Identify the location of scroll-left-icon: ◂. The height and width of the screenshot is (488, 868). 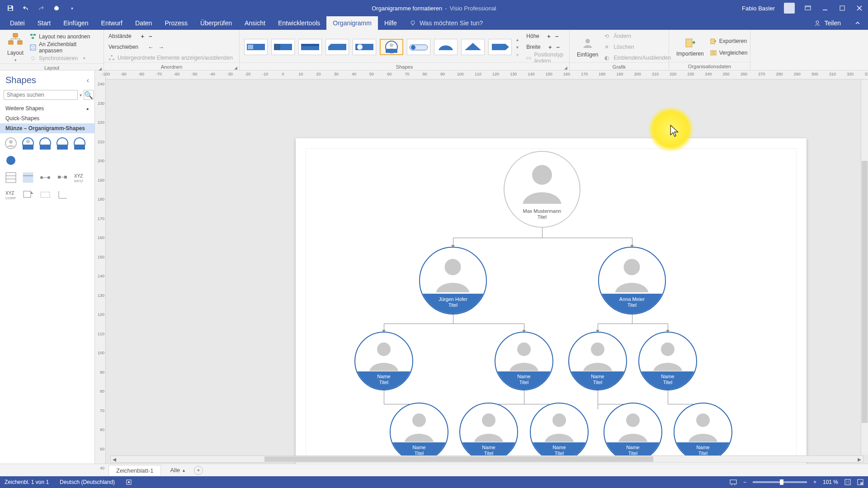
(114, 459).